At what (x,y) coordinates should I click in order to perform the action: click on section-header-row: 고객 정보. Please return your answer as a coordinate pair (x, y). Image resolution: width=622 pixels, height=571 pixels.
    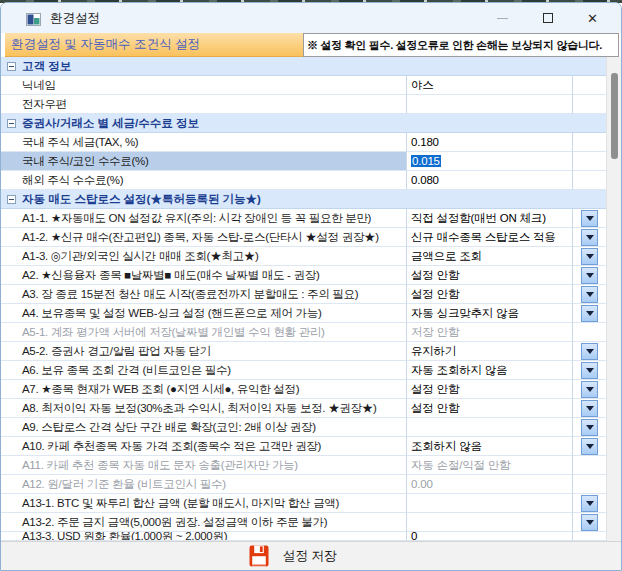
    Looking at the image, I should click on (304, 66).